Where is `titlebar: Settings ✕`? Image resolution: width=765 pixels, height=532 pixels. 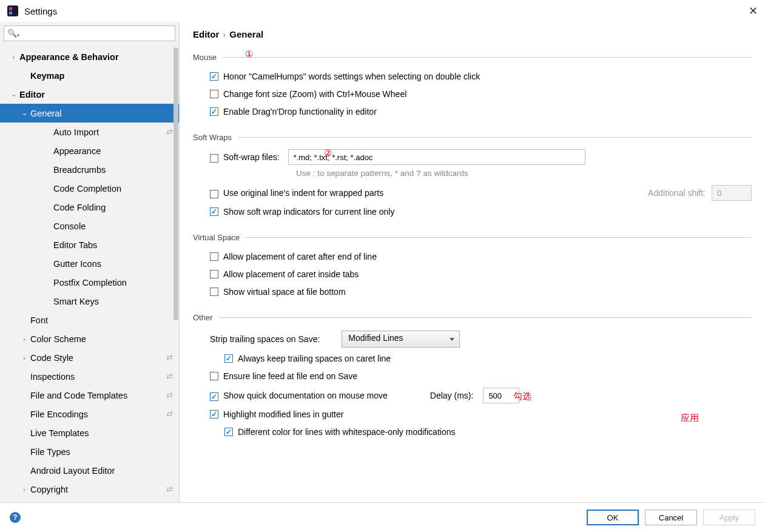
titlebar: Settings ✕ is located at coordinates (382, 11).